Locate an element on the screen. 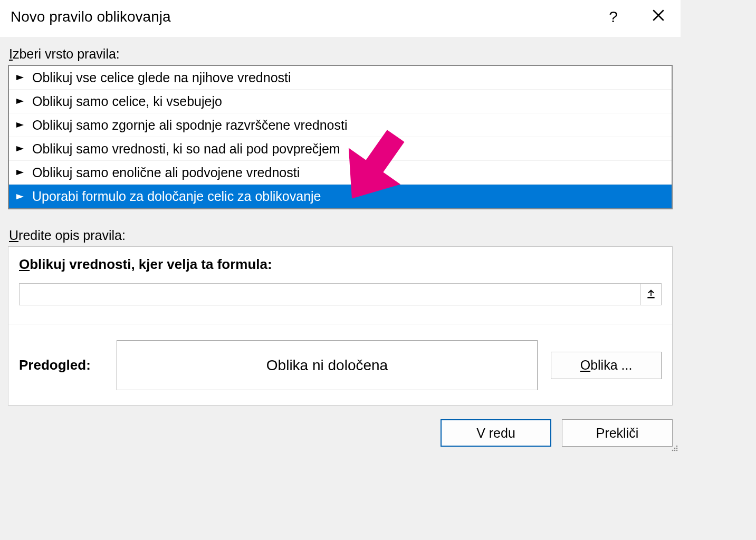  rule-type-label: Oblikuj samo zgornje ali spodnje razvršč… is located at coordinates (190, 126).